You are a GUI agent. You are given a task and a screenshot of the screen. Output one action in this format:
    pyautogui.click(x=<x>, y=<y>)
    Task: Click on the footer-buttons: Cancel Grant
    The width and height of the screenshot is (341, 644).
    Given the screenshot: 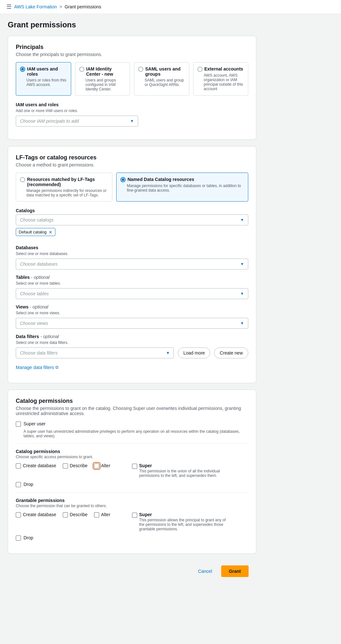 What is the action you would take?
    pyautogui.click(x=132, y=571)
    